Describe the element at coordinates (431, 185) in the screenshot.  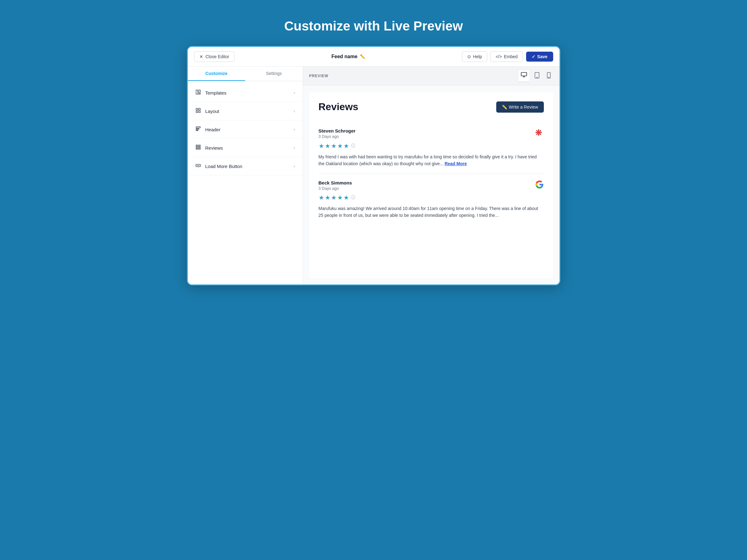
I see `reviews-widget: Reviews ✏️ Write a Review Steven Schroge…` at that location.